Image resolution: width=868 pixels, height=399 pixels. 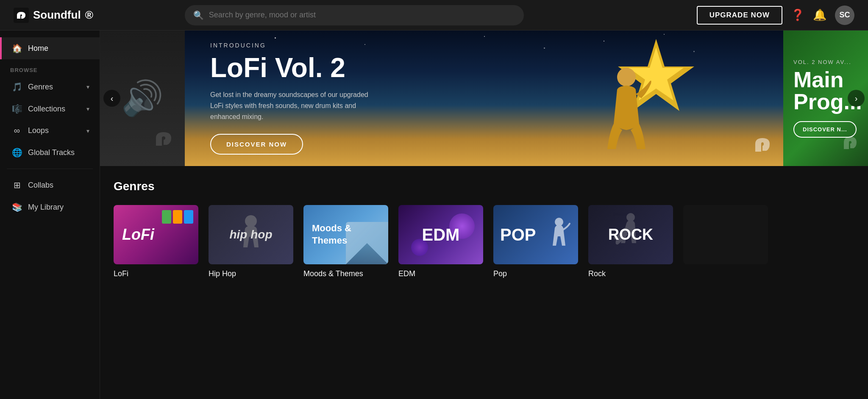 What do you see at coordinates (46, 208) in the screenshot?
I see `sidebar-my-library-label: My Library` at bounding box center [46, 208].